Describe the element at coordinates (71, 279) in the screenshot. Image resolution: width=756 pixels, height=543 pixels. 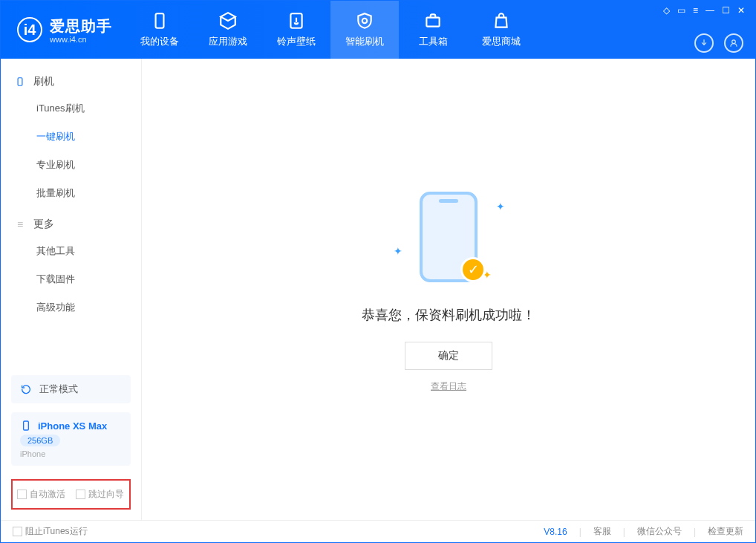
I see `sidebar-item-download-firmware: 下载固件` at that location.